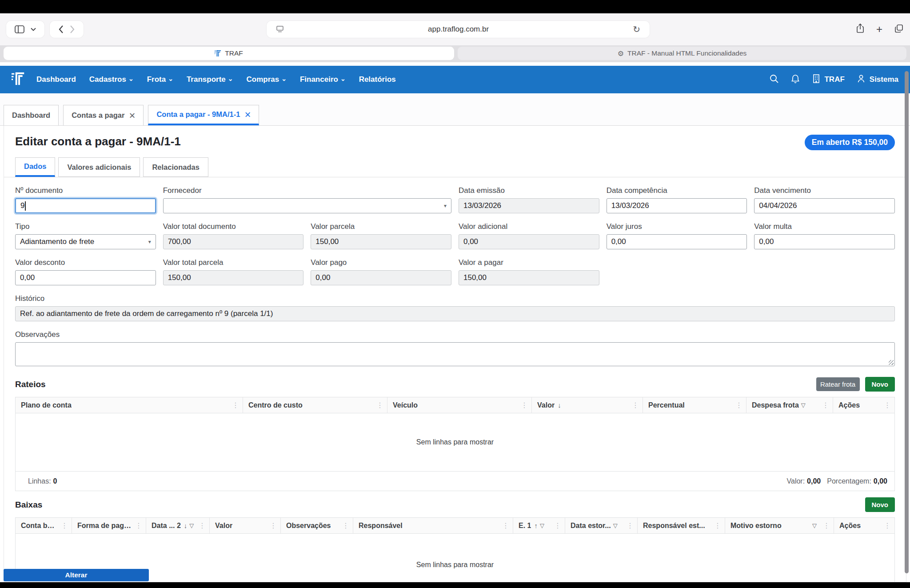 Image resolution: width=910 pixels, height=588 pixels. Describe the element at coordinates (85, 206) in the screenshot. I see `numero-documento-input: 9` at that location.